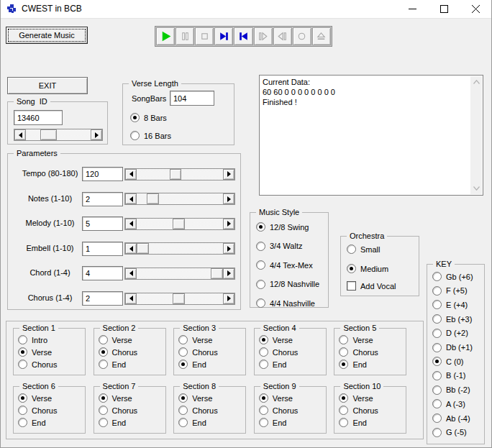  Describe the element at coordinates (450, 334) in the screenshot. I see `key-radio-d-2: D (+2)` at that location.